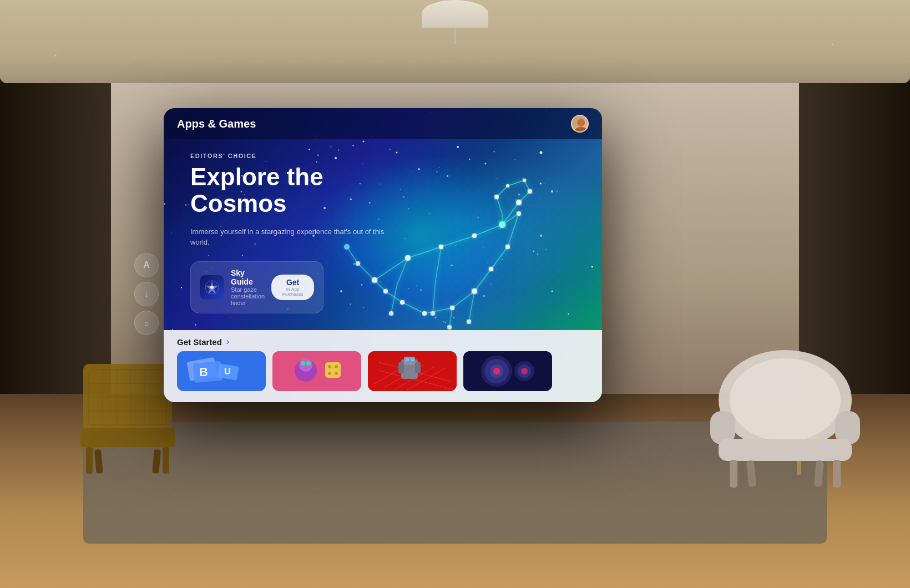 The image size is (910, 588). Describe the element at coordinates (290, 233) in the screenshot. I see `hero-content: EDITORS' CHOICE Explore the Cosmos Immer…` at that location.